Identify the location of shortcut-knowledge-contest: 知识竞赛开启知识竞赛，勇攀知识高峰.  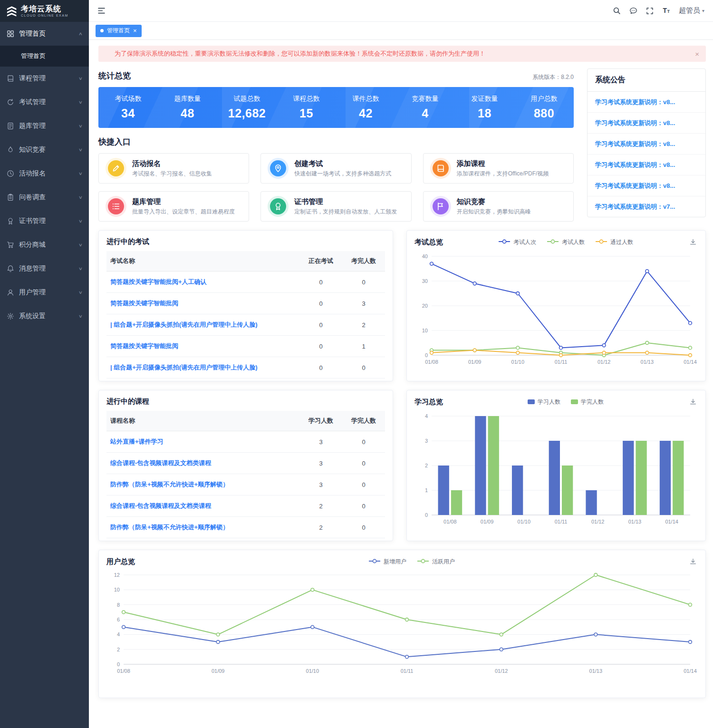
(498, 206).